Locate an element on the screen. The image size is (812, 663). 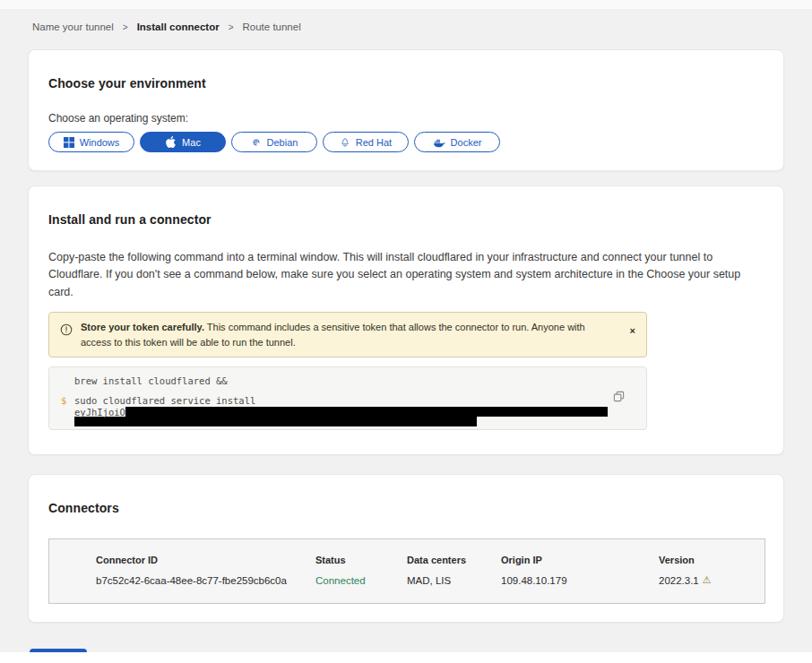
docker-icon is located at coordinates (439, 142).